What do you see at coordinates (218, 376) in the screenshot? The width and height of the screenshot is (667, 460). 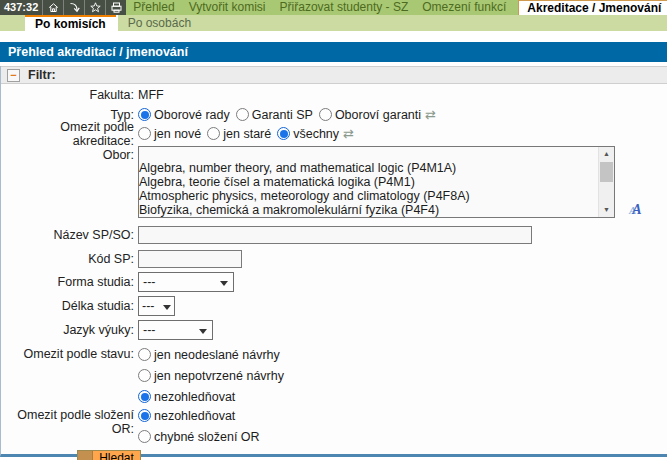 I see `radio-label: jen nepotvrzené návrhy` at bounding box center [218, 376].